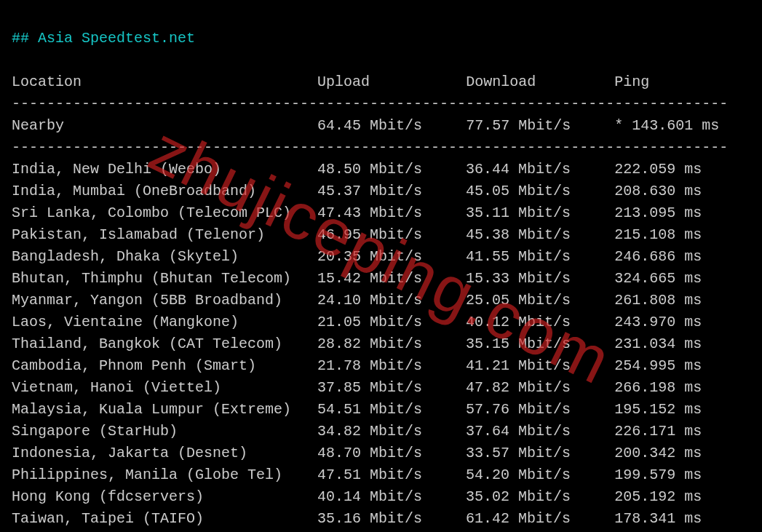 This screenshot has width=762, height=532. I want to click on nearby-row: Nearby 64.45 Mbit/s 77.57 Mbit/s * 143.6…, so click(365, 125).